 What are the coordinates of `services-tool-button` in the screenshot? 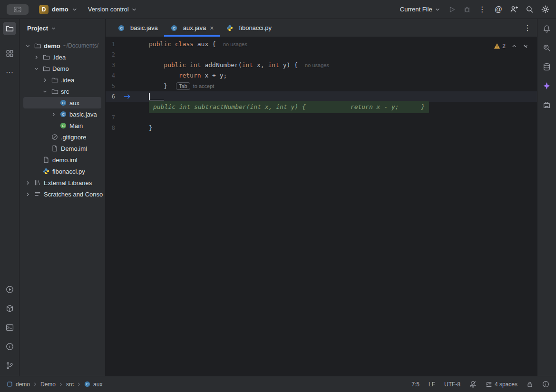 It's located at (10, 308).